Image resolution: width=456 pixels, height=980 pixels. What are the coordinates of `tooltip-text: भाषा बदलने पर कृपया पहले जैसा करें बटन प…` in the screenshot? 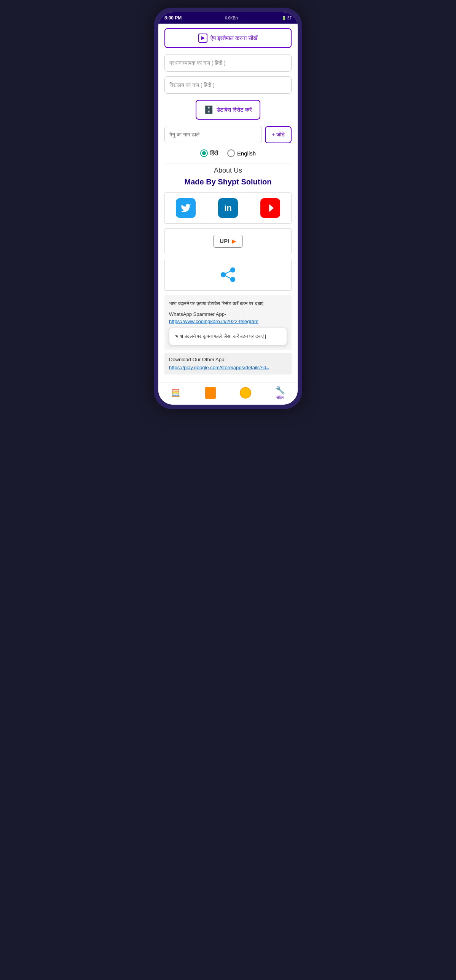 It's located at (221, 336).